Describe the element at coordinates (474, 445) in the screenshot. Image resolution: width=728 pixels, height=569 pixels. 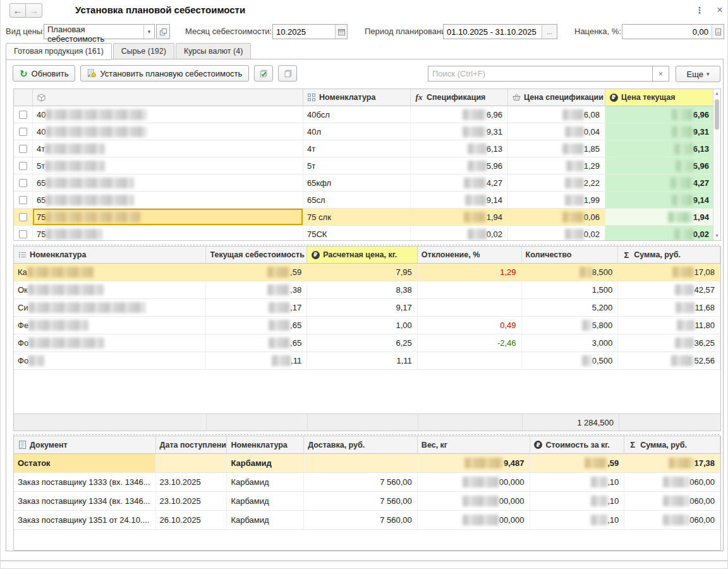
I see `header-weight: Вес, кг` at that location.